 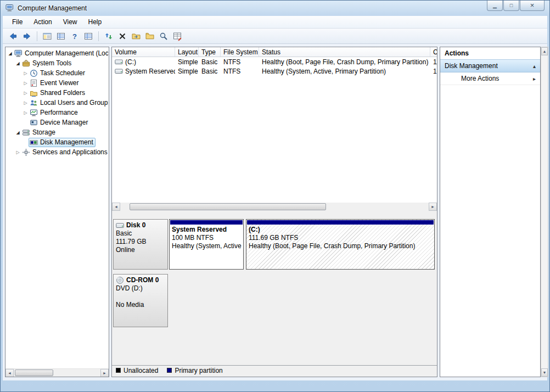 What do you see at coordinates (545, 372) in the screenshot?
I see `scroll-down-button: ▼` at bounding box center [545, 372].